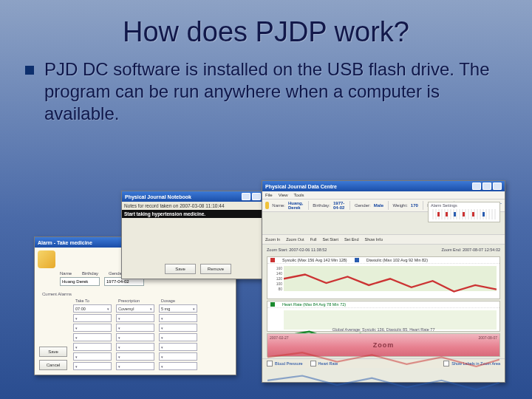 The width and height of the screenshot is (532, 399). I want to click on section-label: Current Alarms, so click(135, 293).